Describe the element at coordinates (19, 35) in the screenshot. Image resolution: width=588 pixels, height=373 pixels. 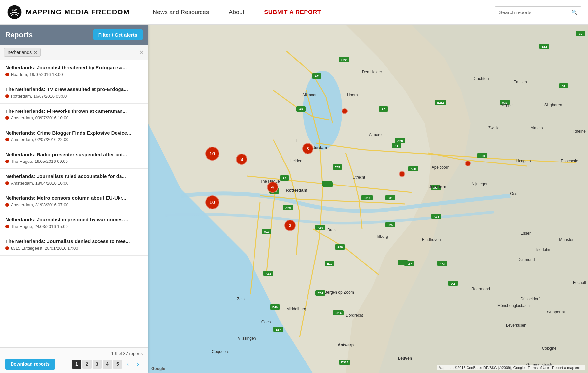
I see `sidebar-title: Reports` at that location.